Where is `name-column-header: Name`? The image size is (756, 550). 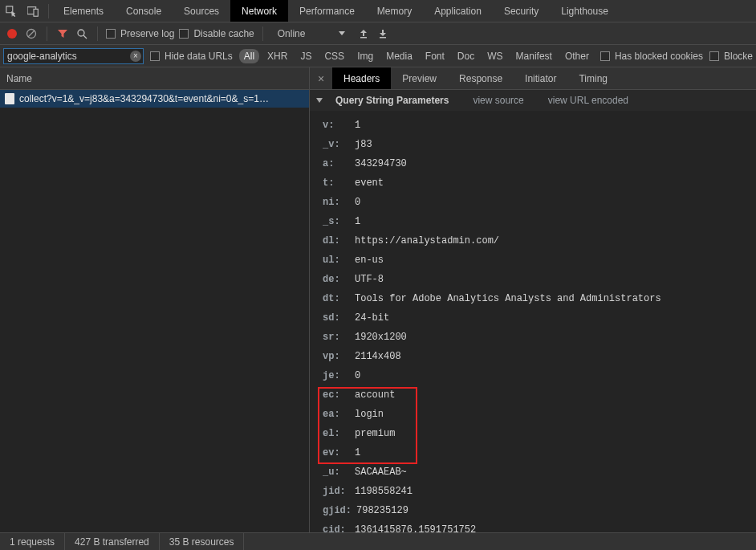
name-column-header: Name is located at coordinates (154, 79).